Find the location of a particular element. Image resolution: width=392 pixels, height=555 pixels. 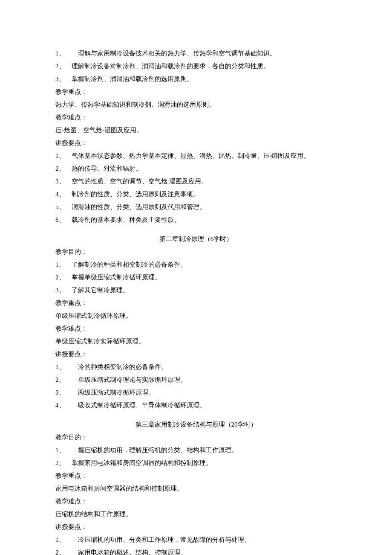

list-item: 2、家用电冰箱的概述、结构、控制原理。 is located at coordinates (196, 550).